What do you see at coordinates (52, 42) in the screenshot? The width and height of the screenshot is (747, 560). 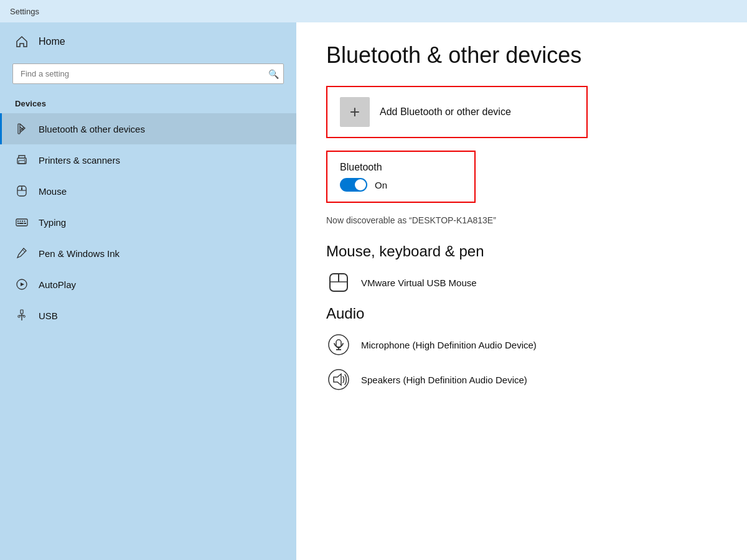 I see `home-label: Home` at bounding box center [52, 42].